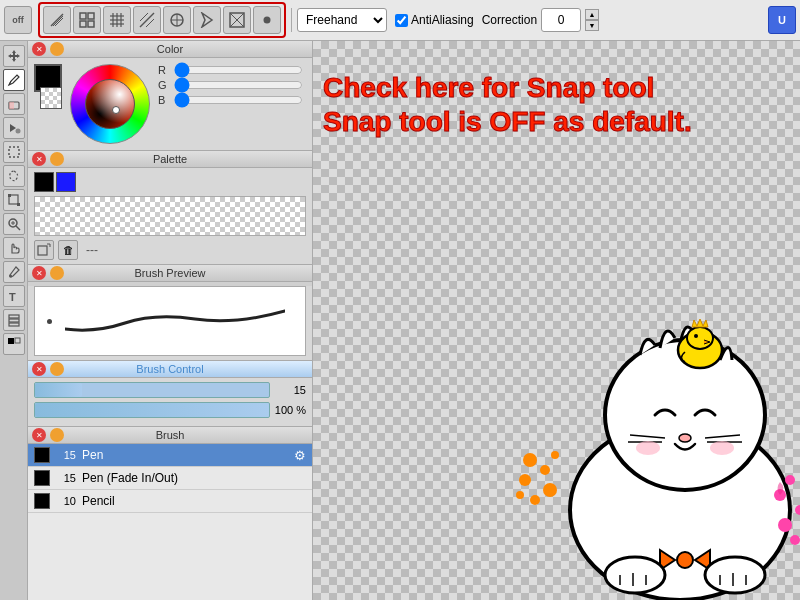 The image size is (800, 600). What do you see at coordinates (236, 70) in the screenshot?
I see `red-row: R 0` at bounding box center [236, 70].